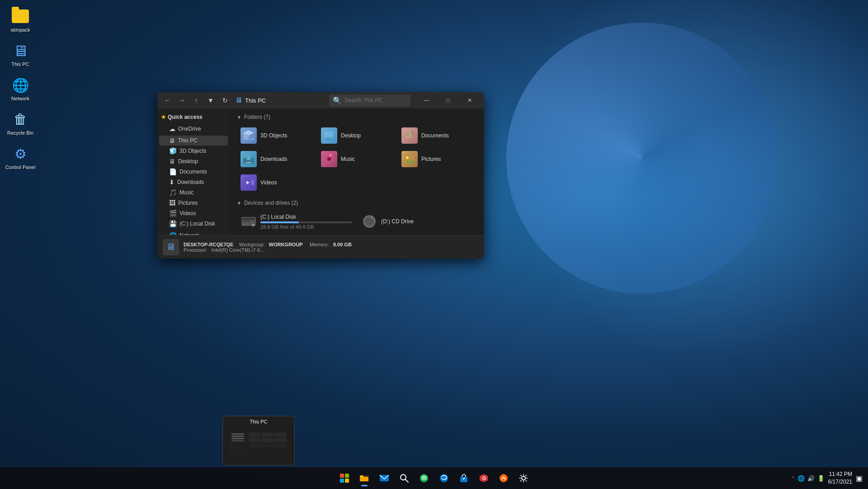 This screenshot has width=868, height=489. I want to click on address-text: This PC, so click(255, 100).